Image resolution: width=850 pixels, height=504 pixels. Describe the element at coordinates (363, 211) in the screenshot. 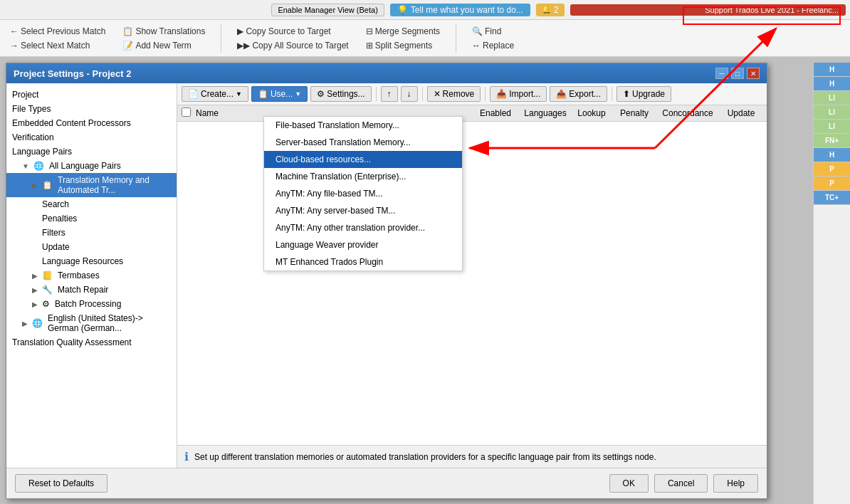

I see `menu-item: AnyTM: Any server-based TM...` at that location.